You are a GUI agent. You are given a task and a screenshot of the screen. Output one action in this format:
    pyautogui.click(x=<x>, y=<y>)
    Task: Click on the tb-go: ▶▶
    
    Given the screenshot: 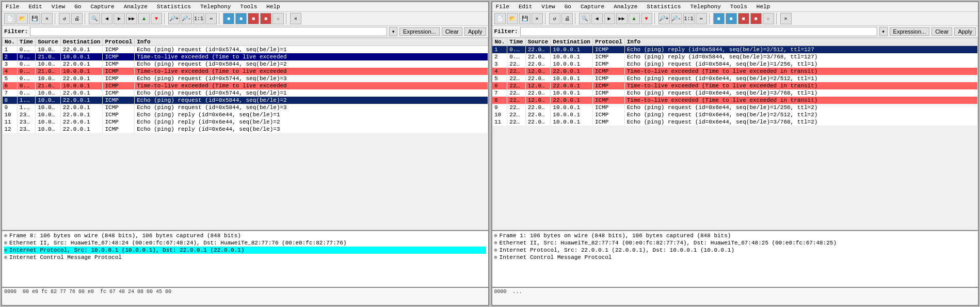 What is the action you would take?
    pyautogui.click(x=132, y=19)
    